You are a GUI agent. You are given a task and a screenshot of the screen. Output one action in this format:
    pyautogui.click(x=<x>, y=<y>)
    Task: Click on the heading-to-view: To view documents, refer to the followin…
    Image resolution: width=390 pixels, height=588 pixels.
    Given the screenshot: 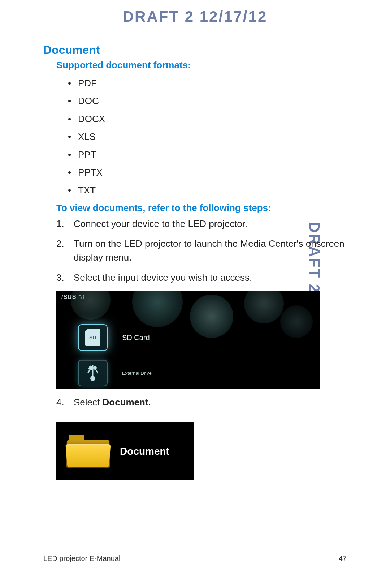 What is the action you would take?
    pyautogui.click(x=202, y=208)
    